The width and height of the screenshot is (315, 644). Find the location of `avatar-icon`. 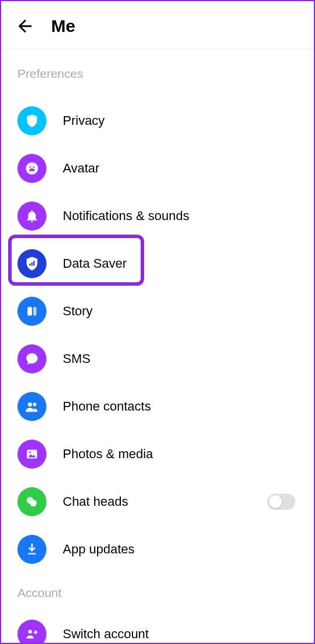

avatar-icon is located at coordinates (32, 168).